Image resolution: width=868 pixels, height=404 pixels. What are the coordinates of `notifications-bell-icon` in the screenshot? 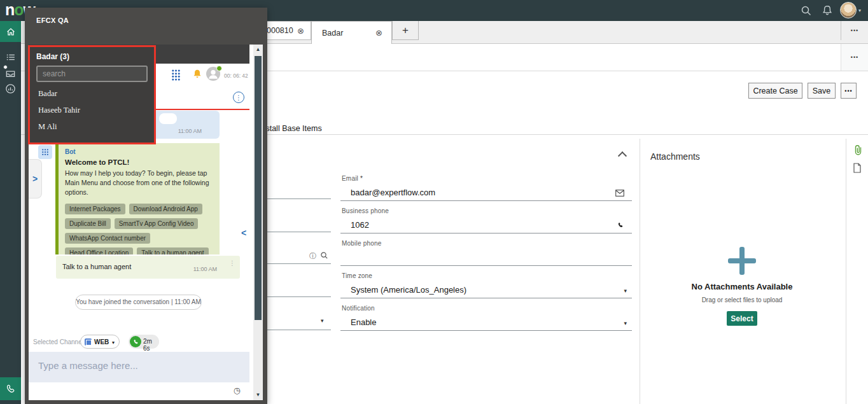 It's located at (827, 11).